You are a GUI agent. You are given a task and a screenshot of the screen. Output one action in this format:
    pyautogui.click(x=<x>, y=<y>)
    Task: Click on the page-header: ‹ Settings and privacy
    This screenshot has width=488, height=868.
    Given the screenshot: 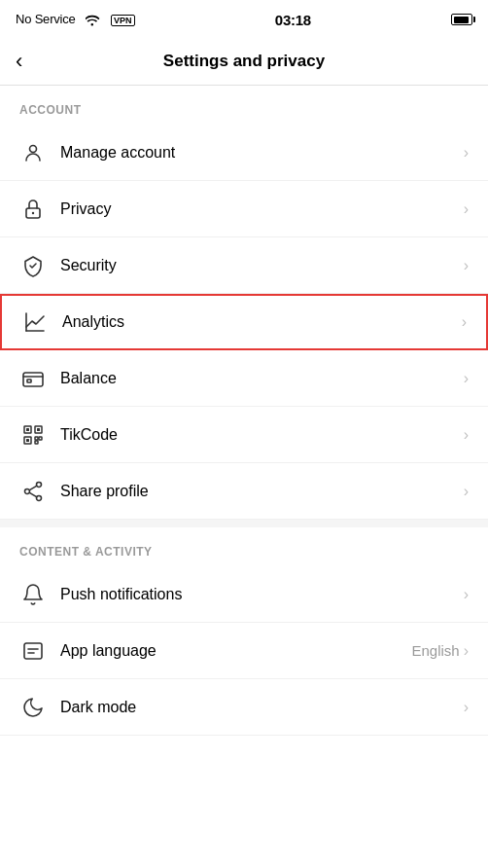 What is the action you would take?
    pyautogui.click(x=244, y=61)
    